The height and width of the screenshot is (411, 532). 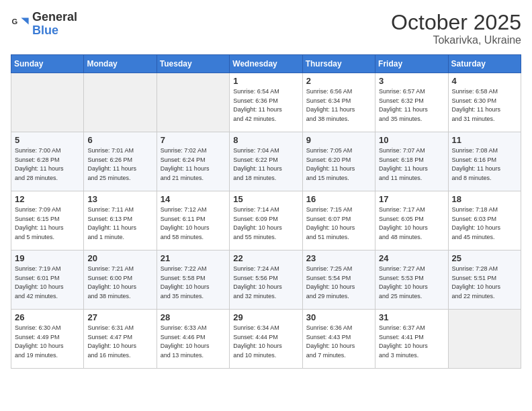 I want to click on day-info: Sunrise: 7:14 AM Sunset: 6:09 PM Dayligh…, so click(x=266, y=224).